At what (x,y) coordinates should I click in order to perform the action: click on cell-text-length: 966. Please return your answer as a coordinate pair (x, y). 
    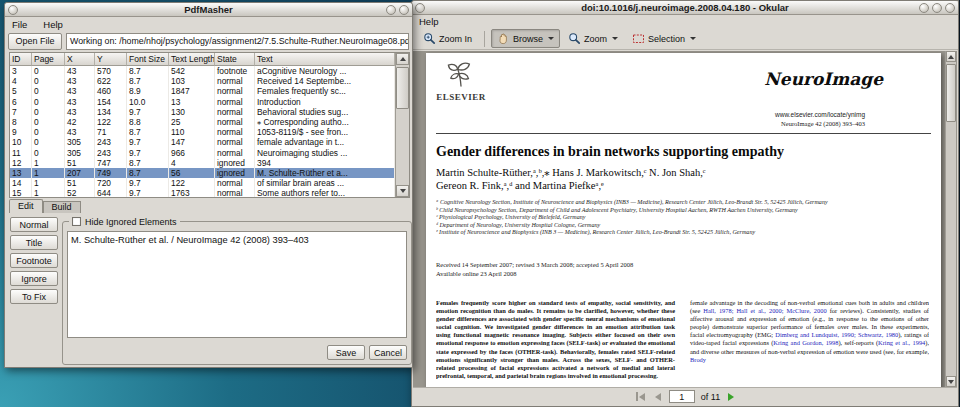
    Looking at the image, I should click on (192, 153).